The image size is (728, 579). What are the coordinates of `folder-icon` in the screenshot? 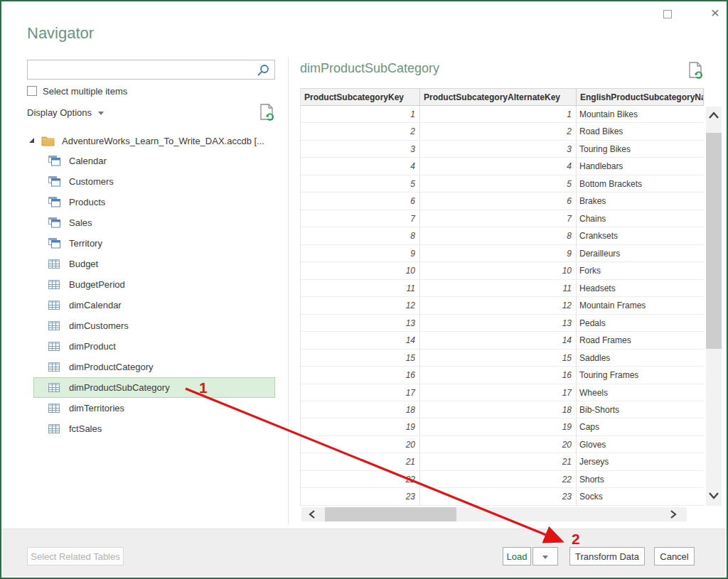 It's located at (48, 141).